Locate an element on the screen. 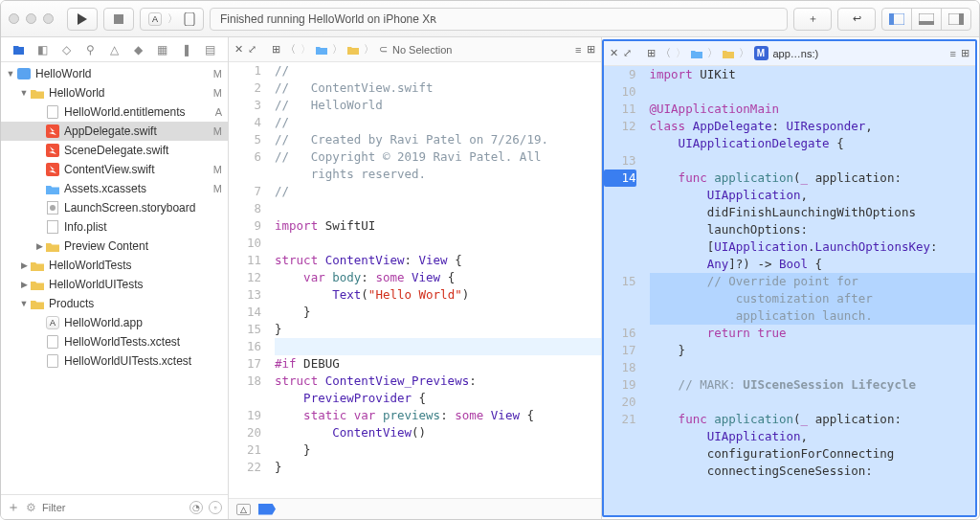 Image resolution: width=980 pixels, height=520 pixels. navigator-tabs: ◧ ◇ ⚲ △ ◆ ▦ ❚ ▤ is located at coordinates (115, 50).